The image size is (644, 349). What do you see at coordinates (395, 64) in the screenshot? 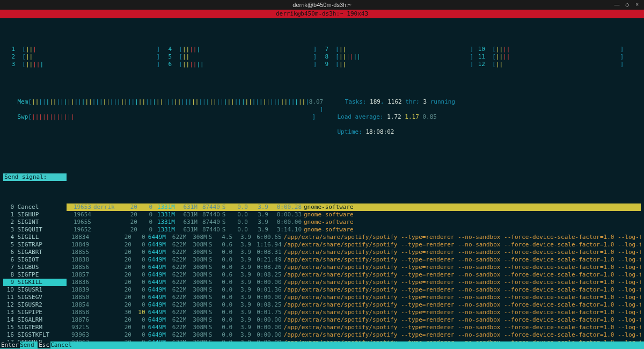
I see `cpu-meter-9: 9 [||]` at bounding box center [395, 64].